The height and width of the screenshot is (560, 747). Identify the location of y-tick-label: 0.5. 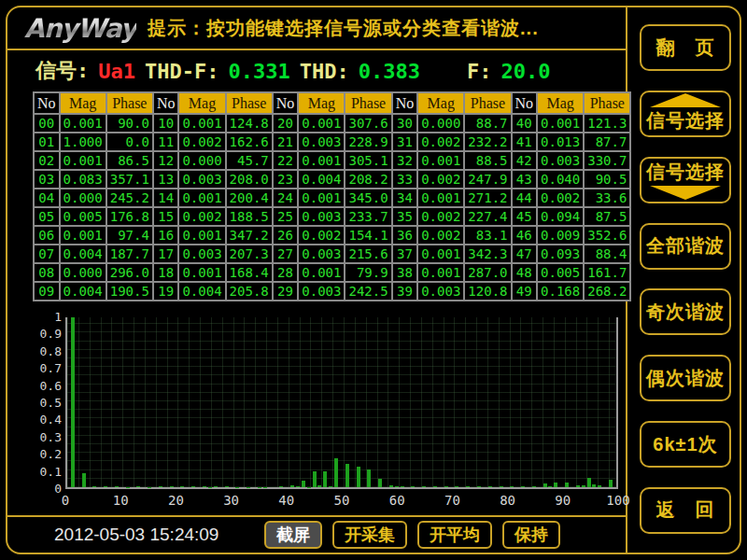
(43, 403).